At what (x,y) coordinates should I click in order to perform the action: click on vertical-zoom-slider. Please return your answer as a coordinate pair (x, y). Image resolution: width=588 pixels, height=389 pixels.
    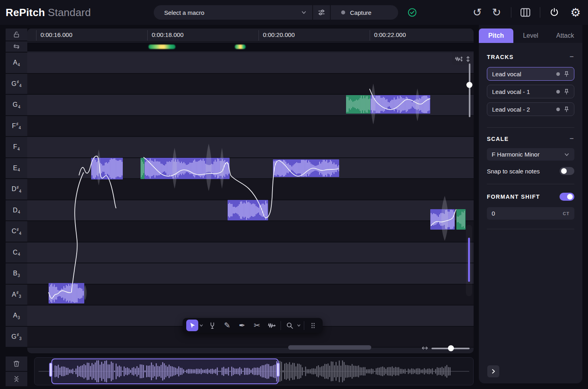
    Looking at the image, I should click on (470, 90).